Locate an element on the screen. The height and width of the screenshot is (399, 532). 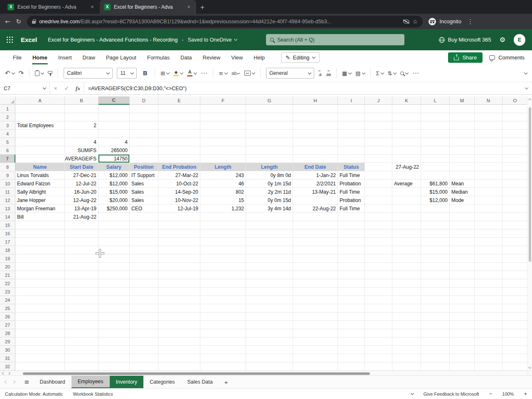
cell-B8: Start Date is located at coordinates (81, 167).